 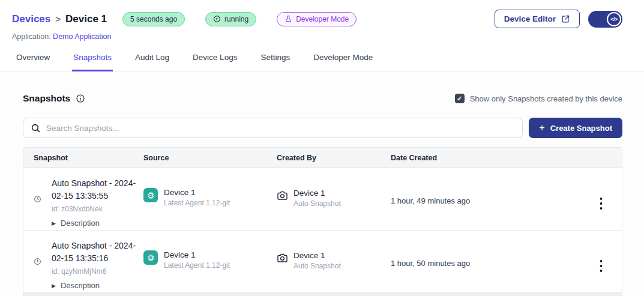 I want to click on breadcrumb-devices-link: Devices, so click(x=31, y=19).